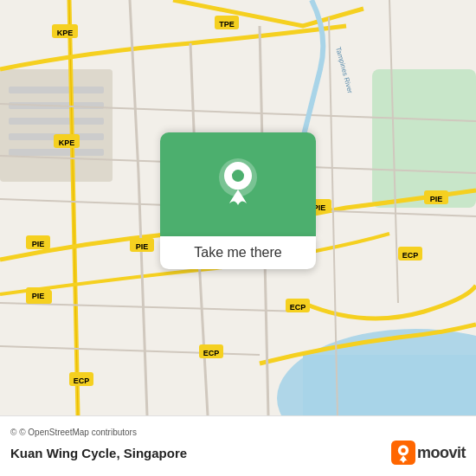 Image resolution: width=476 pixels, height=476 pixels. Describe the element at coordinates (238, 433) in the screenshot. I see `osm-attribution: © © OpenStreetMap contributors` at that location.